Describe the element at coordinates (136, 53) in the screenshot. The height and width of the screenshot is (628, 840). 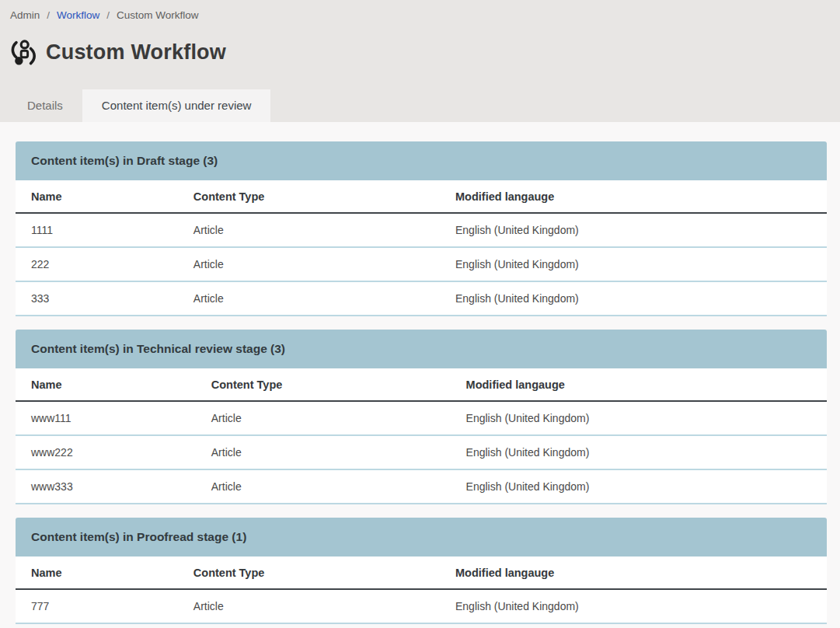
I see `page-title: Custom Workflow` at that location.